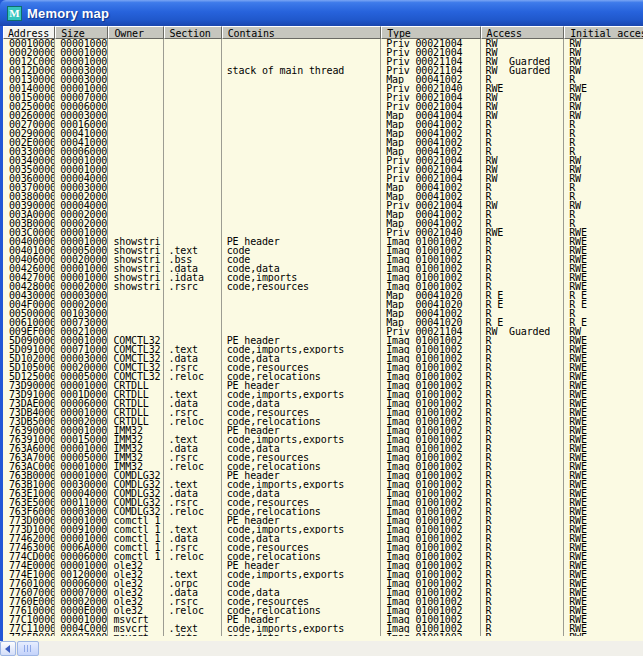 The width and height of the screenshot is (643, 656). Describe the element at coordinates (323, 350) in the screenshot. I see `table-row: 5D09100000071000COMCTL32.textcode,import…` at that location.